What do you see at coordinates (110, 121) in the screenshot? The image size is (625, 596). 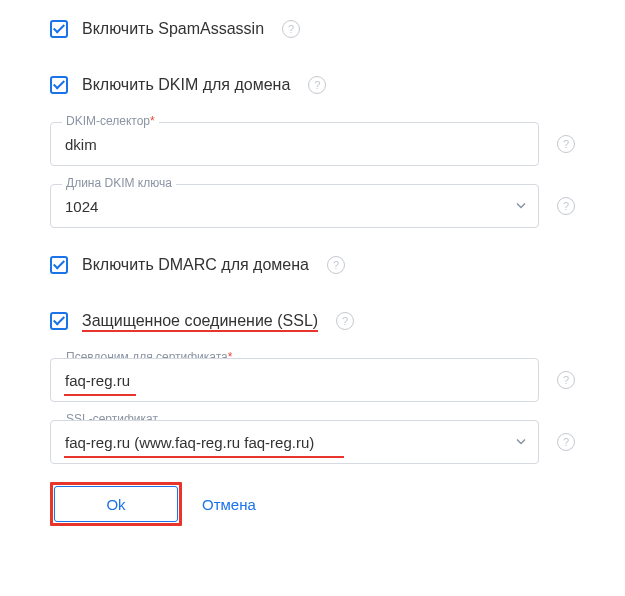 I see `dkim-selector-label: DKIM-селектор*` at bounding box center [110, 121].